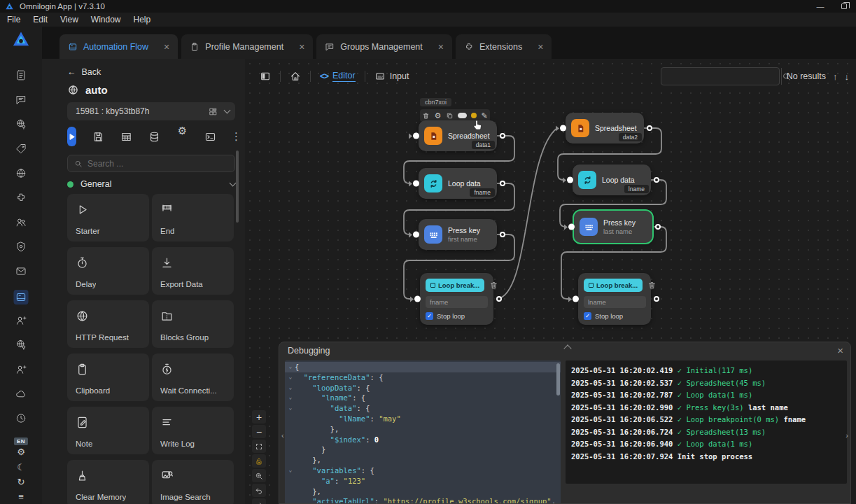 The height and width of the screenshot is (504, 856). I want to click on block-image-search: Image Search, so click(193, 482).